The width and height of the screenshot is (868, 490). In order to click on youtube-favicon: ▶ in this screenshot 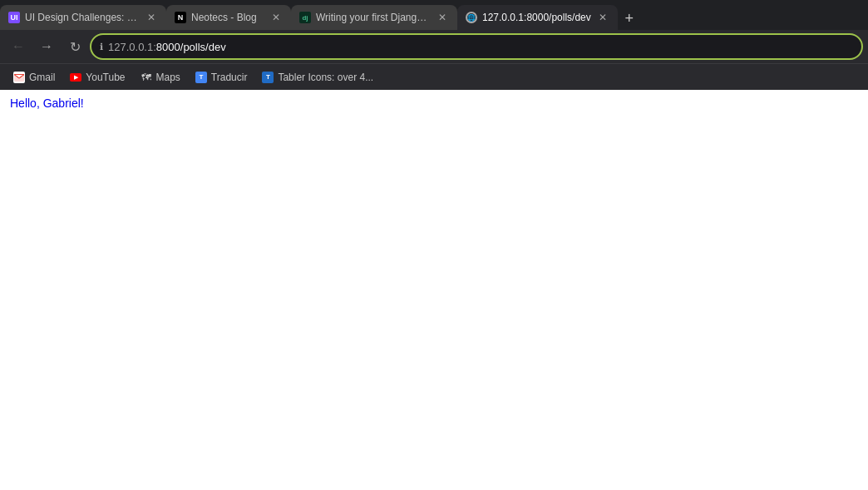, I will do `click(76, 77)`.